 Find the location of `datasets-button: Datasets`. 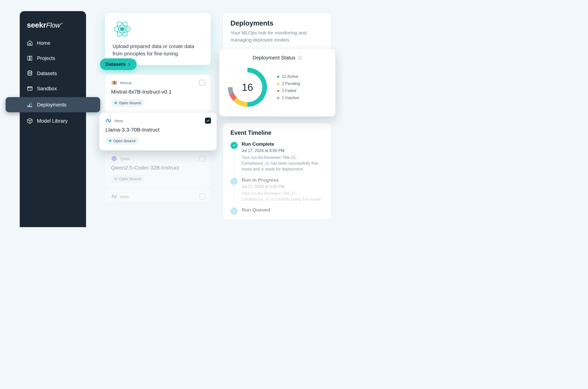

datasets-button: Datasets is located at coordinates (118, 64).